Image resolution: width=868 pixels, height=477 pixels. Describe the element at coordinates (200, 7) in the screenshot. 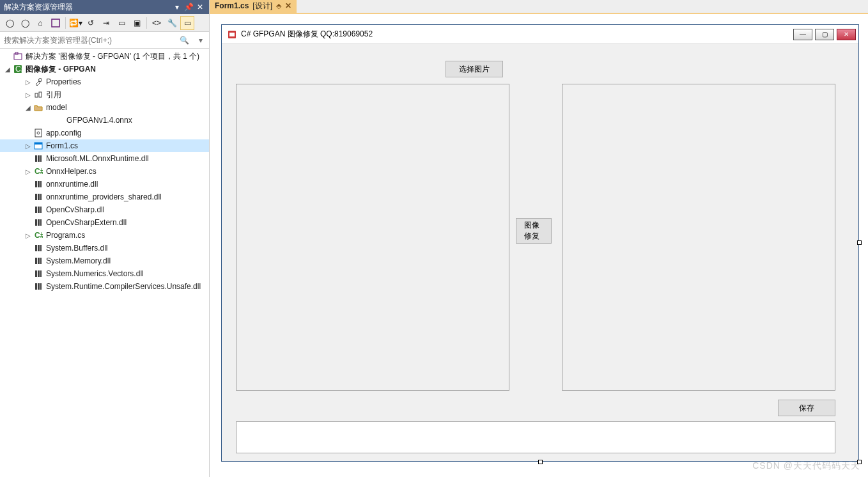

I see `panel-close-icon: ✕` at that location.